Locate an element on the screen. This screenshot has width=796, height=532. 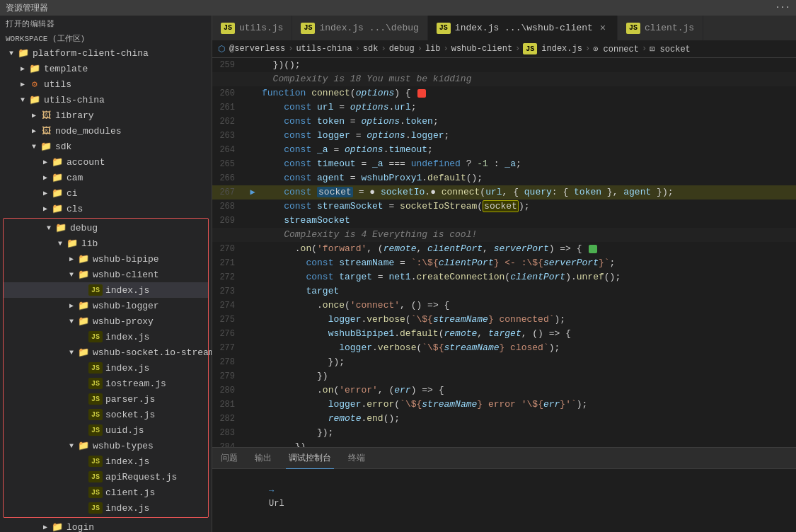
sidebar-item-uuid-js: JS uuid.js is located at coordinates (106, 430).